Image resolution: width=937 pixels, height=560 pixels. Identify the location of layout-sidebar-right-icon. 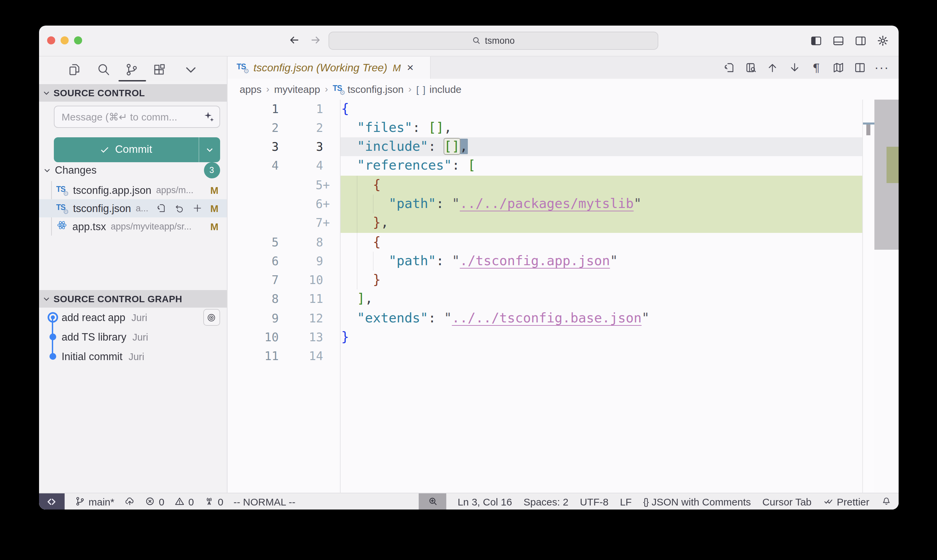
(860, 41).